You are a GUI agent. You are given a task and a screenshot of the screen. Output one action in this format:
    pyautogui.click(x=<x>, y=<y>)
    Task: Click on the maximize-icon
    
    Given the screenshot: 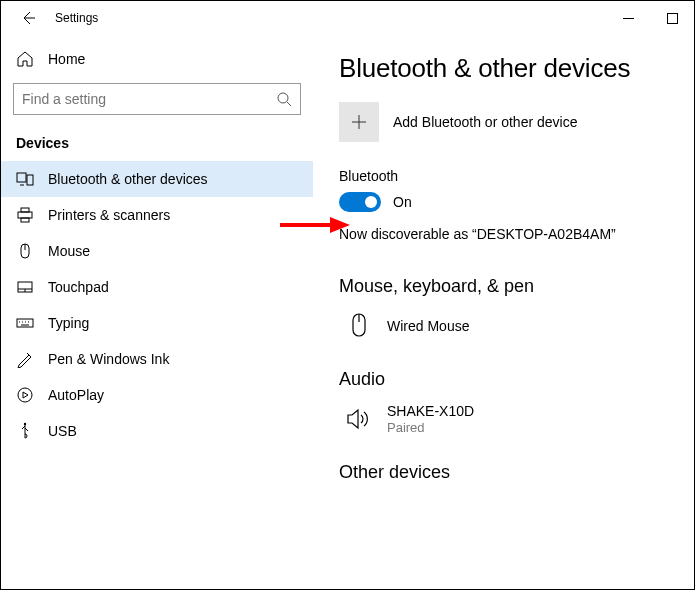 What is the action you would take?
    pyautogui.click(x=672, y=18)
    